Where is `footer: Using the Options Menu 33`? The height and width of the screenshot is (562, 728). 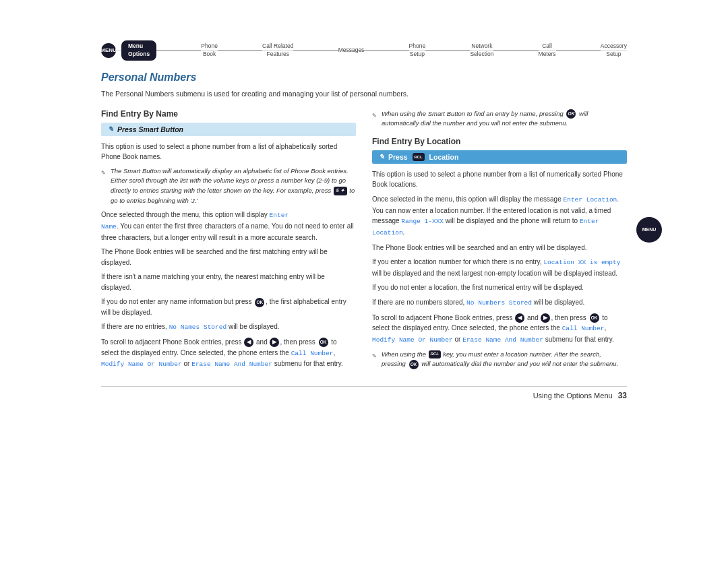 footer: Using the Options Menu 33 is located at coordinates (364, 394).